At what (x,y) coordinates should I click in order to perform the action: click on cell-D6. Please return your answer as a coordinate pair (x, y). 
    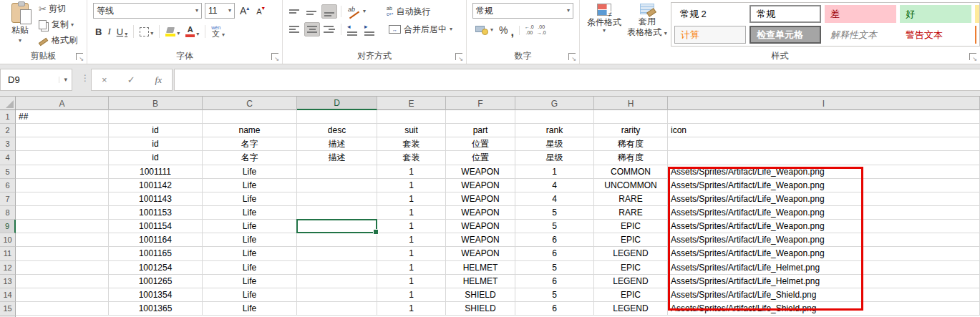
    Looking at the image, I should click on (337, 186).